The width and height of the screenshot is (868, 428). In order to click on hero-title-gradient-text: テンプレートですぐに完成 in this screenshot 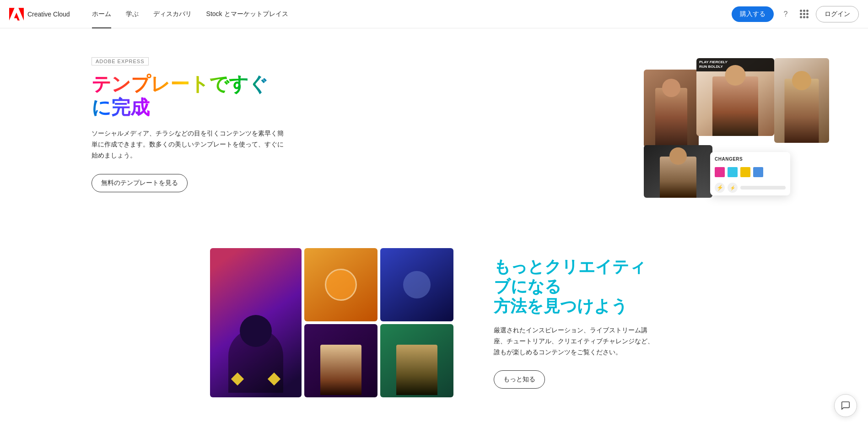, I will do `click(180, 95)`.